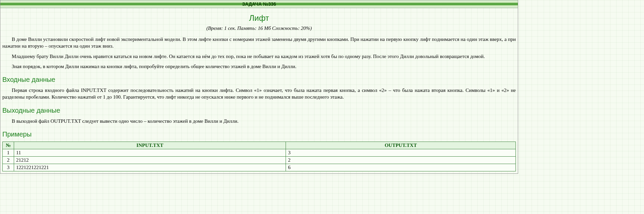 The image size is (644, 214). Describe the element at coordinates (401, 153) in the screenshot. I see `cell-output: 3` at that location.